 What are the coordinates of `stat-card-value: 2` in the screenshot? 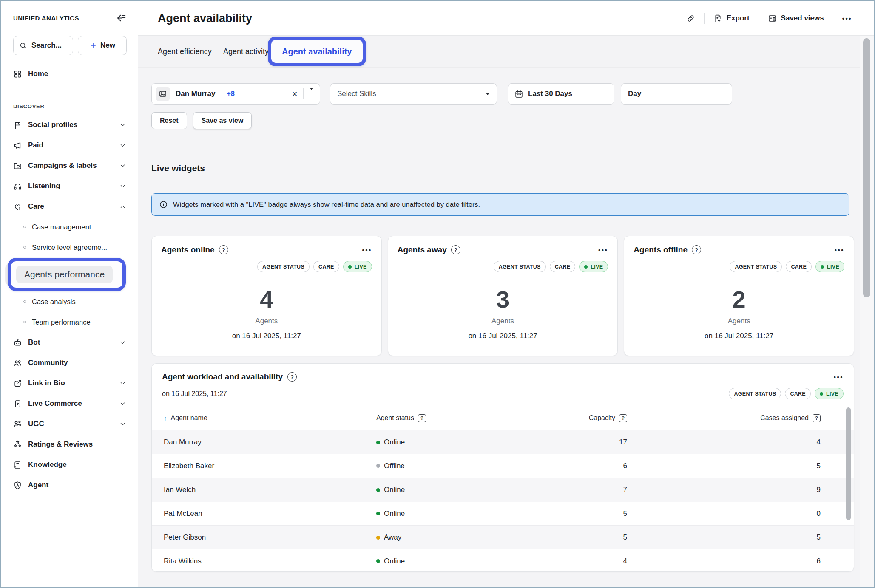 It's located at (739, 300).